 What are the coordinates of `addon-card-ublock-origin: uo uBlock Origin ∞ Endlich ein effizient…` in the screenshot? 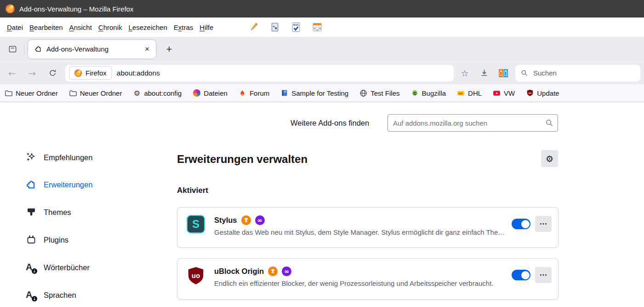 It's located at (368, 279).